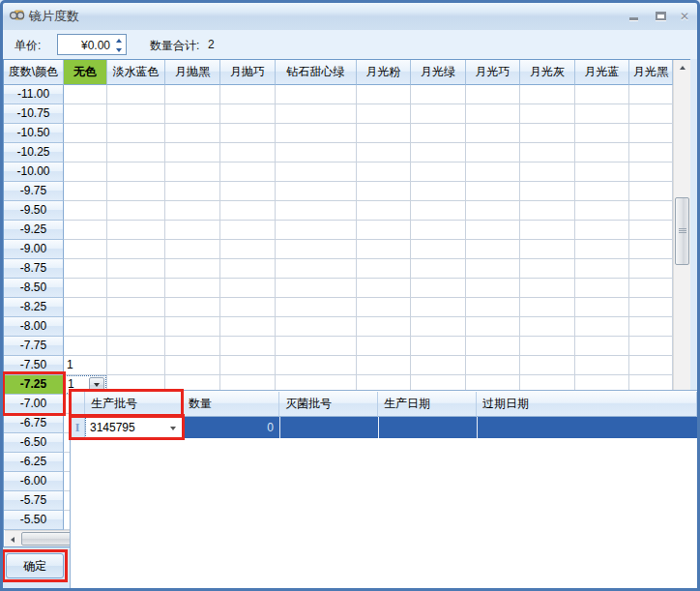 The width and height of the screenshot is (700, 591). Describe the element at coordinates (34, 153) in the screenshot. I see `row-header--10.25: -10.25` at that location.